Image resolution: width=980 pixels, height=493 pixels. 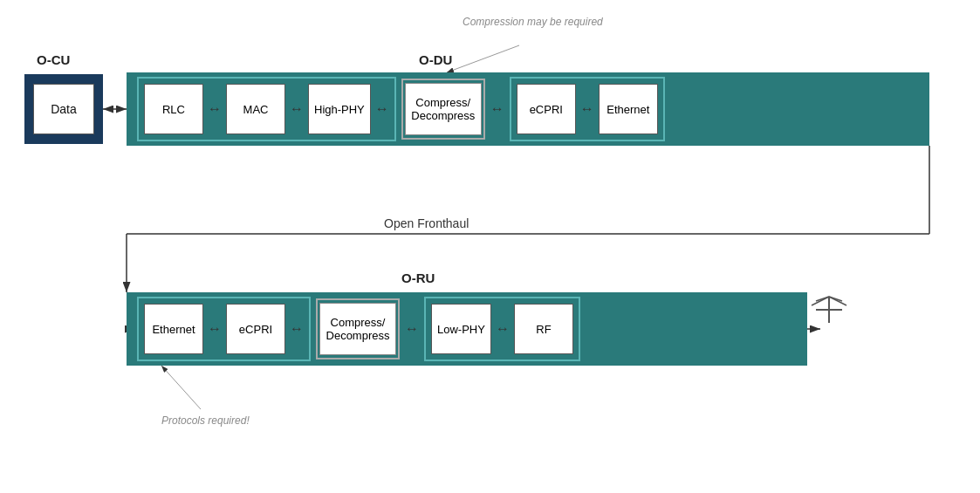 I want to click on odu-compress-block: Compress/Decompress, so click(x=443, y=109).